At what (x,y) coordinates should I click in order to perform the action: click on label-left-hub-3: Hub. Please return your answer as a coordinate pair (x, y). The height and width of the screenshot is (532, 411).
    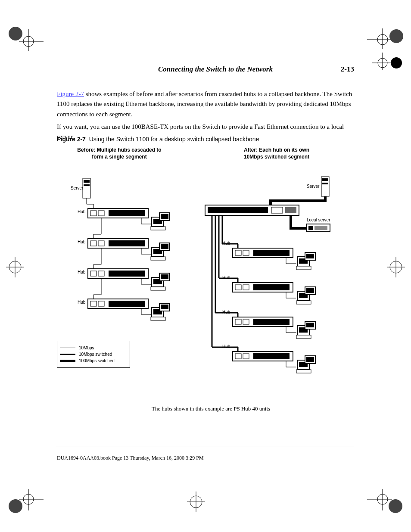
    Looking at the image, I should click on (82, 272).